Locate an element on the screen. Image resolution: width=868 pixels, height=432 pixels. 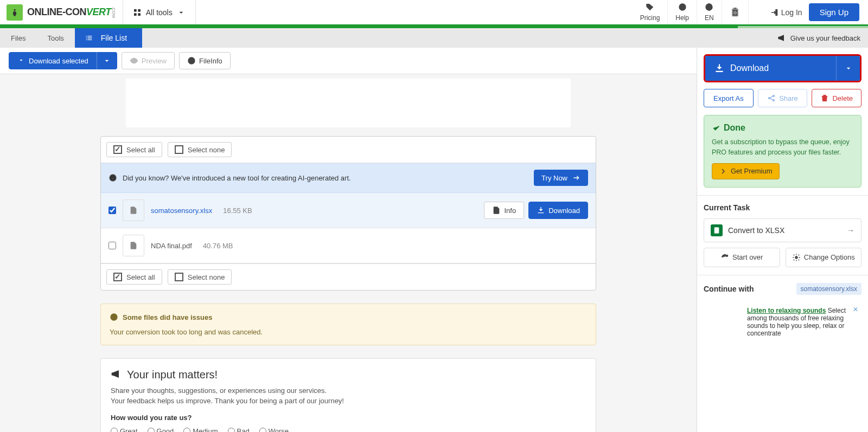
continue-file-chip: somatosensory.xlsx is located at coordinates (829, 289).